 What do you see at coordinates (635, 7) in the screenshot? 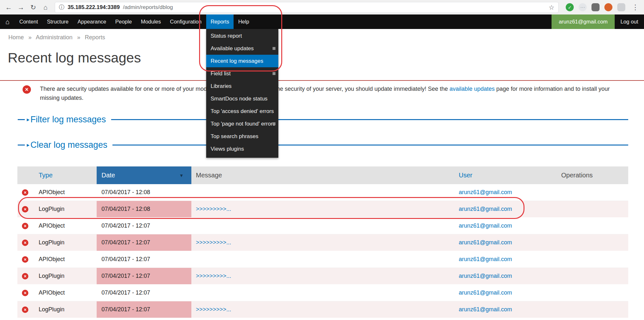
I see `browser-menu-icon: ⋮` at bounding box center [635, 7].